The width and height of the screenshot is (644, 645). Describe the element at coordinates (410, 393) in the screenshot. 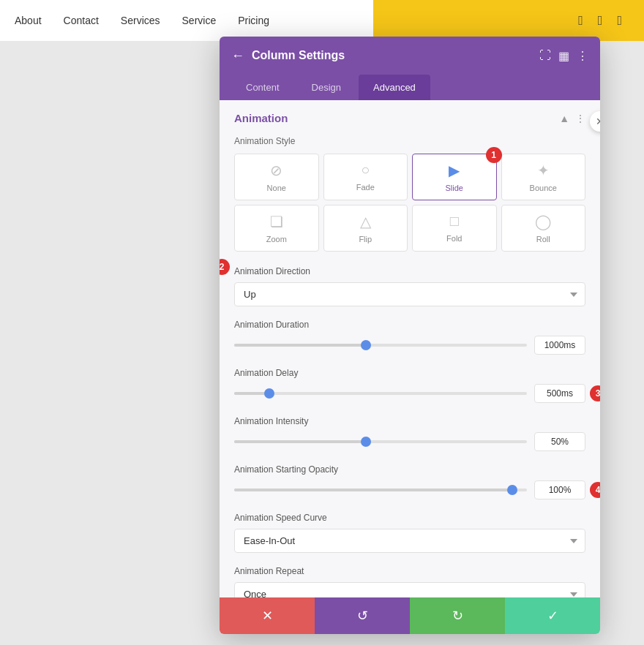

I see `delay-slider-row: 500ms` at that location.